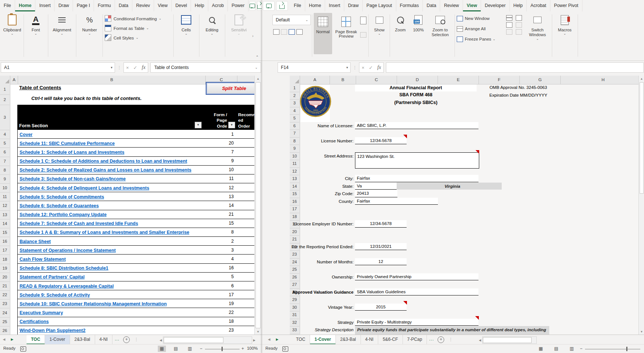 Image resolution: width=644 pixels, height=353 pixels. What do you see at coordinates (5, 232) in the screenshot?
I see `row-header-15: 15` at bounding box center [5, 232].